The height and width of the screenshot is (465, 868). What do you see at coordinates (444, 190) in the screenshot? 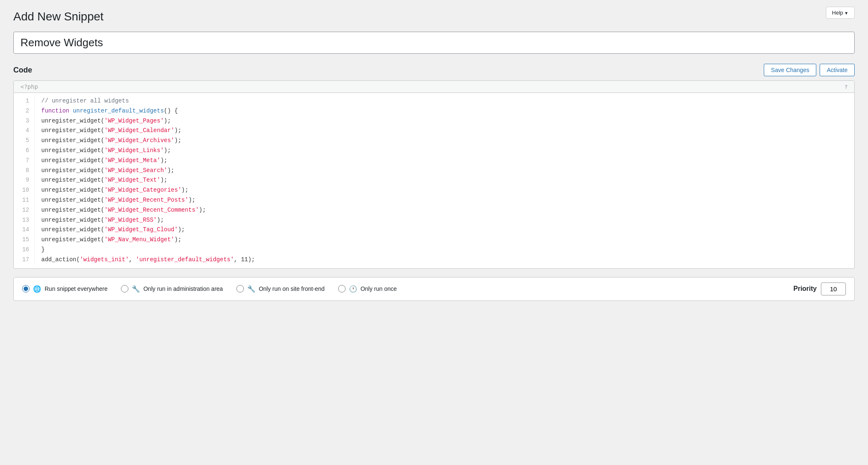
I see `code-line-10: unregister_widget('WP_Widget_Categories'…` at bounding box center [444, 190].